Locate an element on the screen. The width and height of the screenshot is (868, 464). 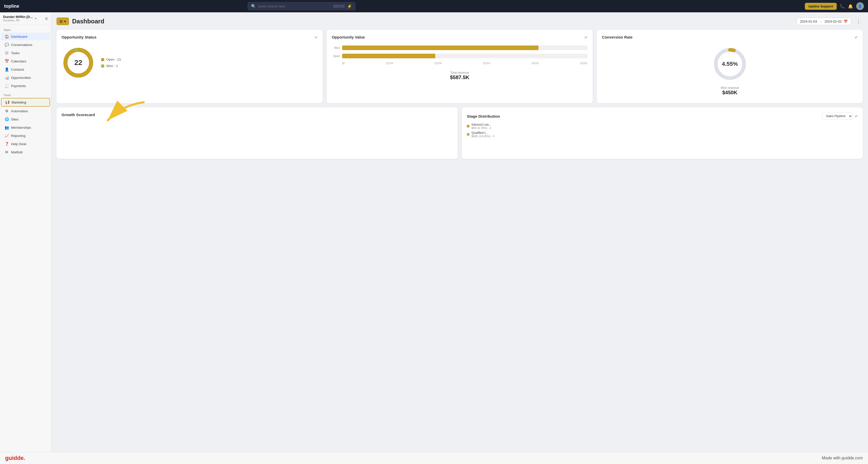
opportunity-status-card: Opportunity Status ⇄ 22 is located at coordinates (189, 66).